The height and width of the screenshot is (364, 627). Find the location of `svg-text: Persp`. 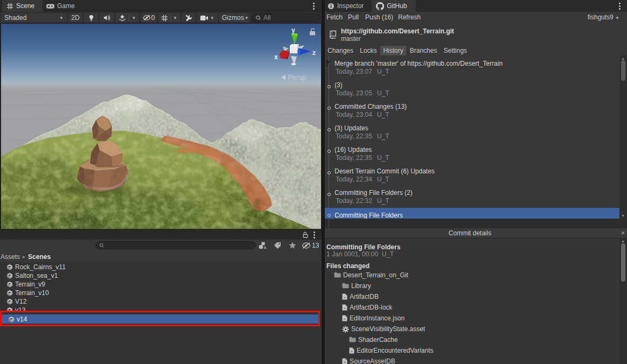

svg-text: Persp is located at coordinates (297, 78).